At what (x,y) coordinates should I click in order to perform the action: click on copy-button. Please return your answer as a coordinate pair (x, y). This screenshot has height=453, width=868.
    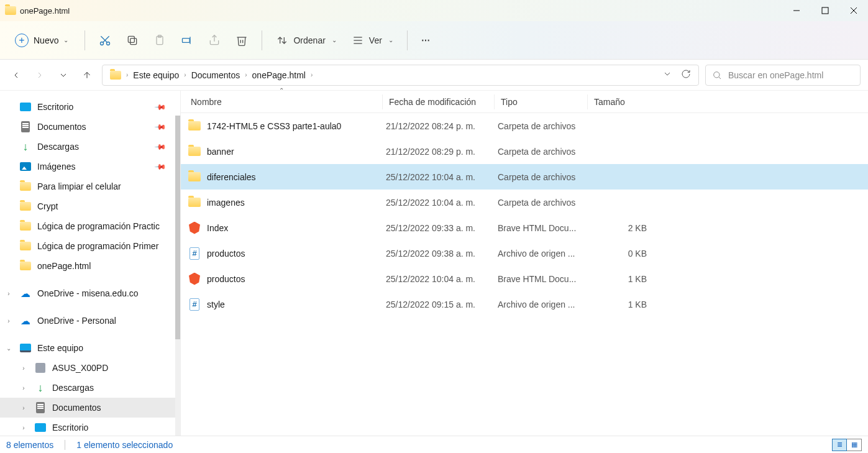
    Looking at the image, I should click on (132, 40).